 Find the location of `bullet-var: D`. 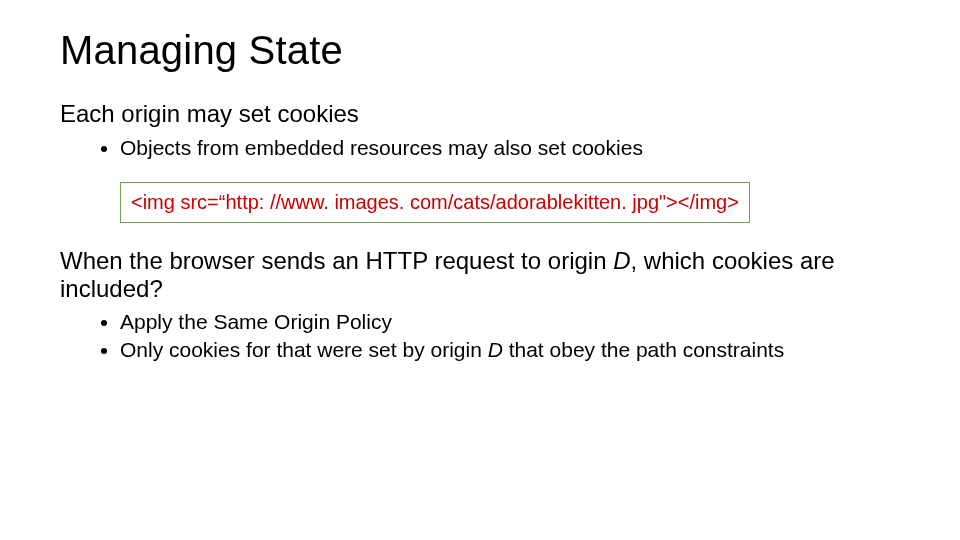

bullet-var: D is located at coordinates (496, 350).